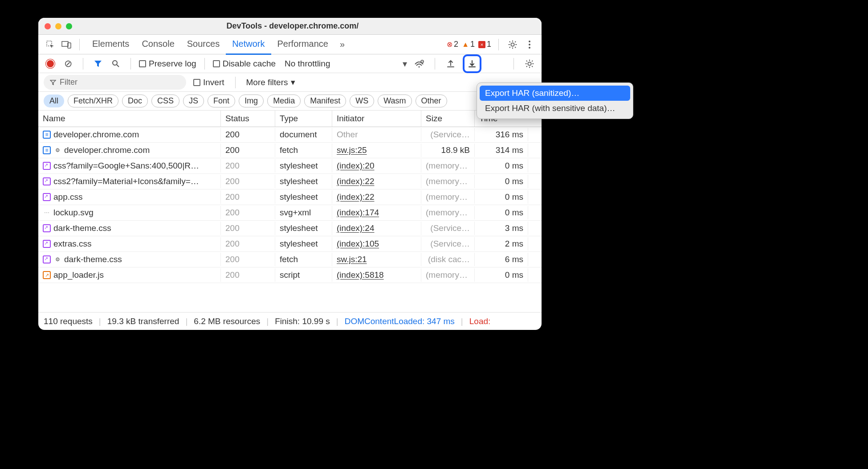  Describe the element at coordinates (377, 259) in the screenshot. I see `request-initiator: sw.js:21` at that location.